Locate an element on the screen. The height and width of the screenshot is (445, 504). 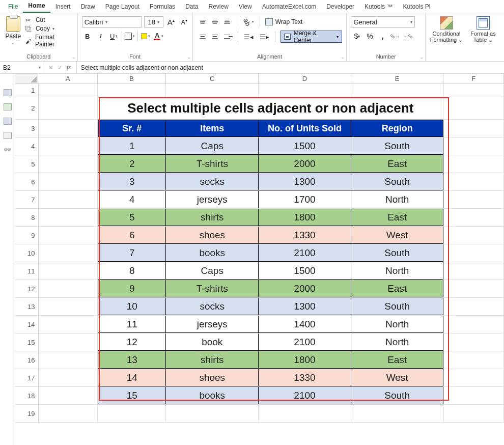
col-header-B: B is located at coordinates (132, 78).